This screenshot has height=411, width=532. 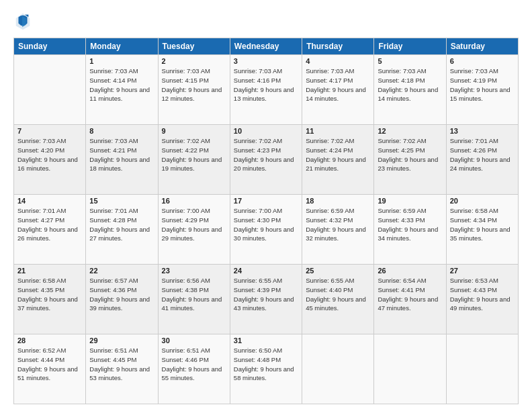 I want to click on day-info: Sunrise: 7:03 AMSunset: 4:20 PMDaylight:…, so click(x=50, y=154).